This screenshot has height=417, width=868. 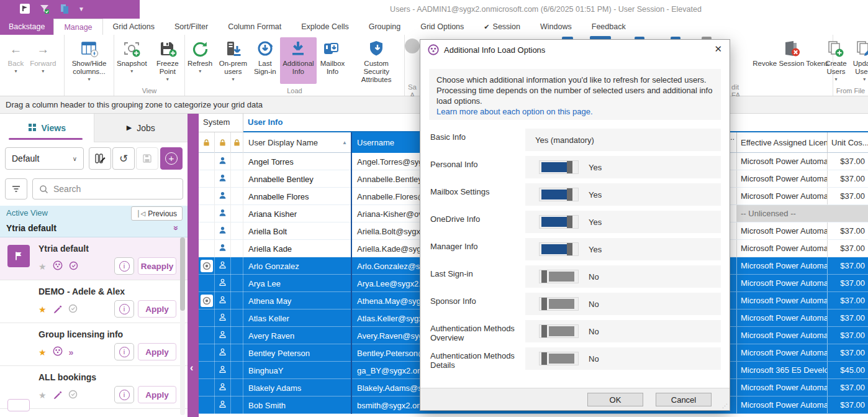 What do you see at coordinates (168, 60) in the screenshot?
I see `freeze-point-button: Freeze Point▾` at bounding box center [168, 60].